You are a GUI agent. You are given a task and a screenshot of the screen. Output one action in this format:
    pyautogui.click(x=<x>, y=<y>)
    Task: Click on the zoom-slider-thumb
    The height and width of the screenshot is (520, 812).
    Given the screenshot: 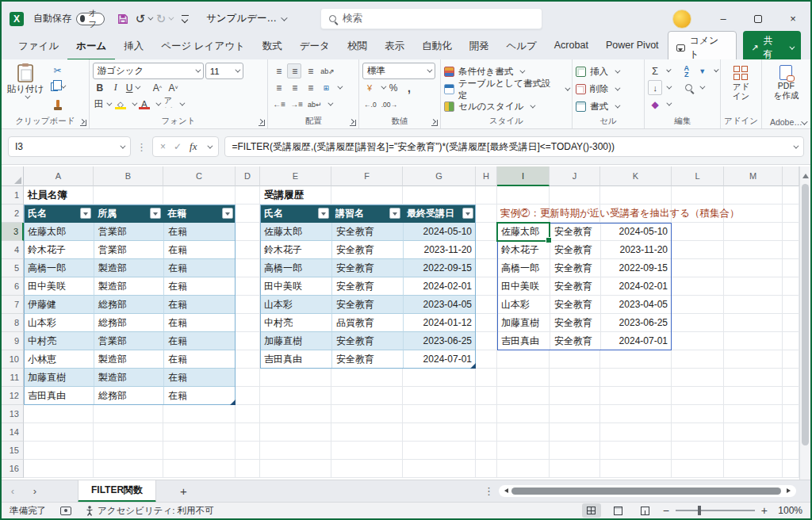 What is the action you would take?
    pyautogui.click(x=699, y=510)
    